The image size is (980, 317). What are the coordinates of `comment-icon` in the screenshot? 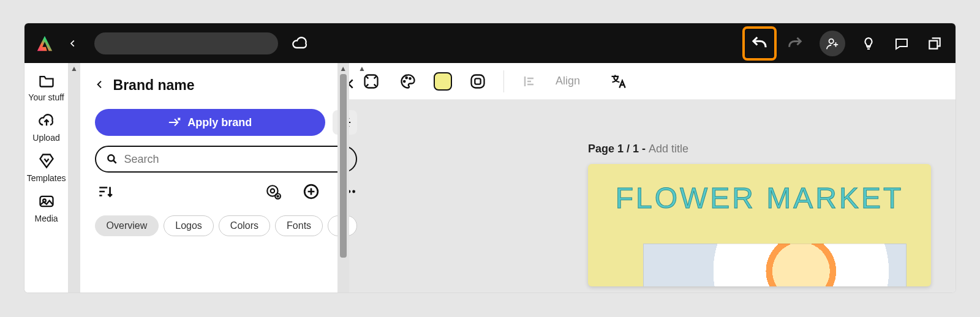 It's located at (902, 43).